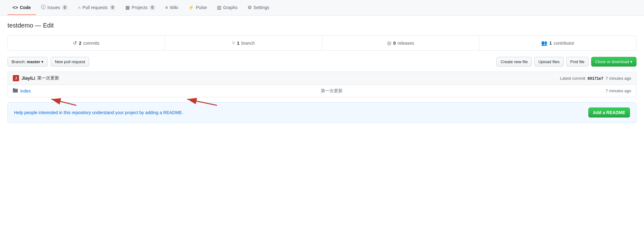 The width and height of the screenshot is (644, 232). What do you see at coordinates (191, 8) in the screenshot?
I see `pulse-icon: ⚡` at bounding box center [191, 8].